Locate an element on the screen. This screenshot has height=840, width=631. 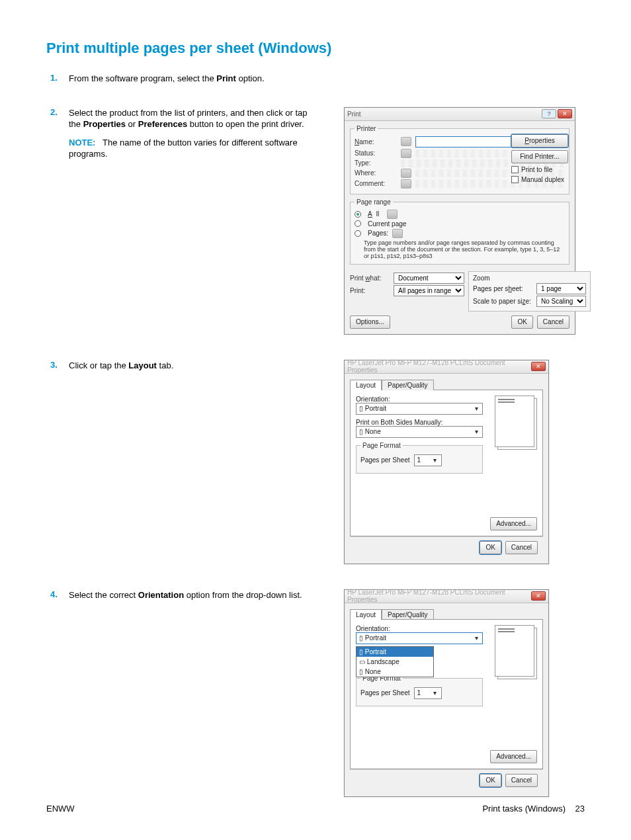
options-button: Options... is located at coordinates (370, 322).